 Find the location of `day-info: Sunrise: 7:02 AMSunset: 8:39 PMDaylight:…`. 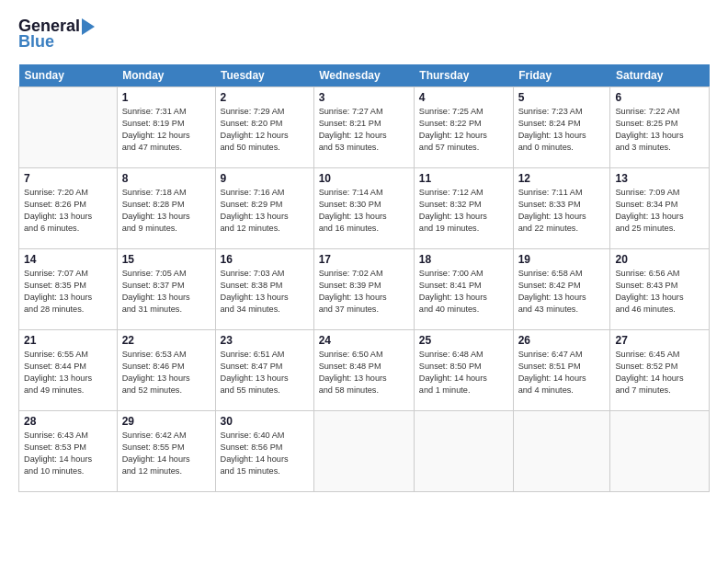

day-info: Sunrise: 7:02 AMSunset: 8:39 PMDaylight:… is located at coordinates (364, 292).